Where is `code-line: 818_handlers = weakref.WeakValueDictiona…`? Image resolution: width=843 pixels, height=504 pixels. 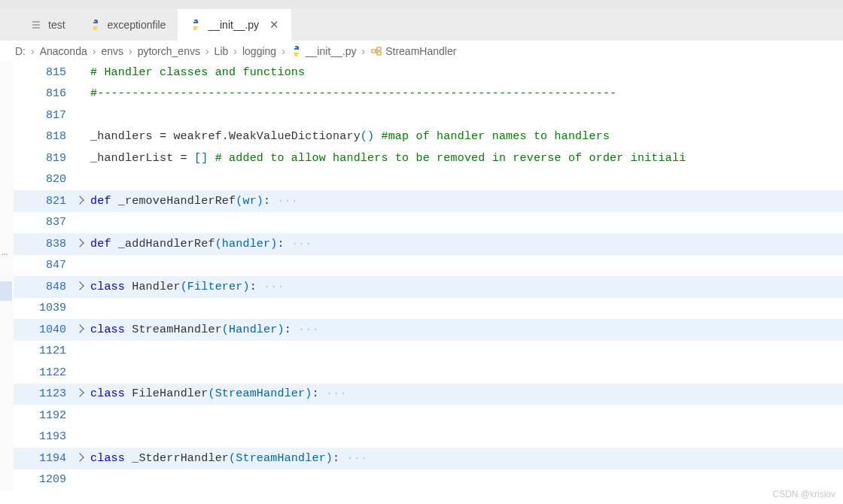 code-line: 818_handlers = weakref.WeakValueDictiona… is located at coordinates (428, 137).